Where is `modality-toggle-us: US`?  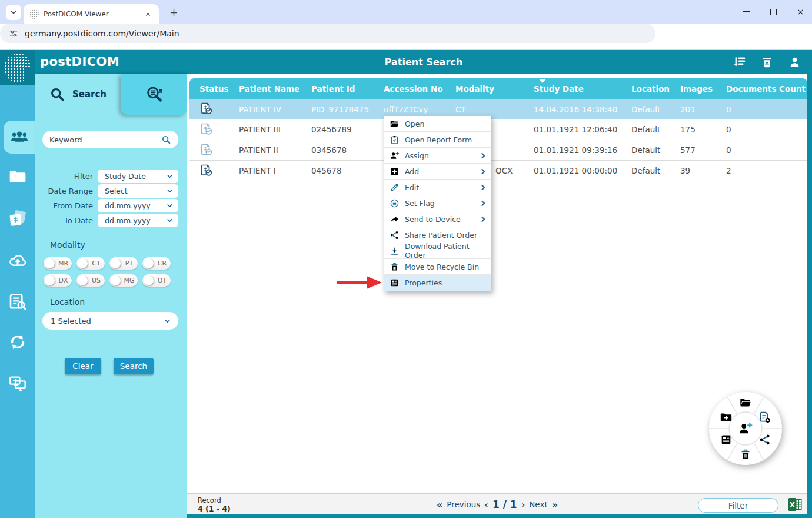 modality-toggle-us: US is located at coordinates (91, 280).